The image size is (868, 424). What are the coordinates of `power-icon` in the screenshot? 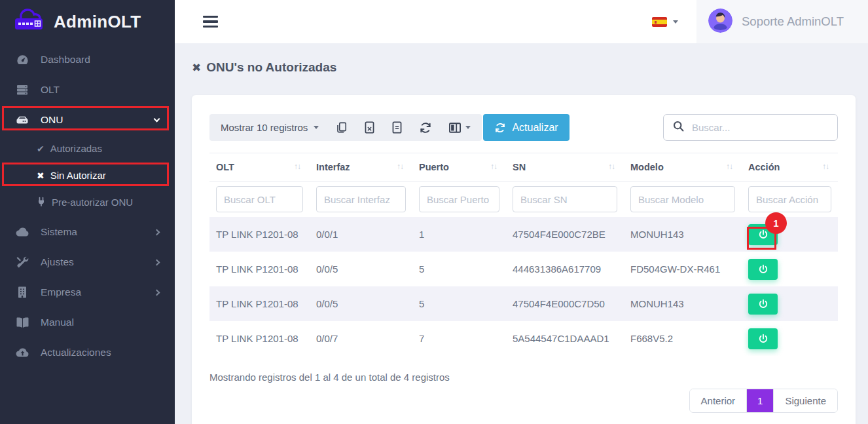 It's located at (763, 304).